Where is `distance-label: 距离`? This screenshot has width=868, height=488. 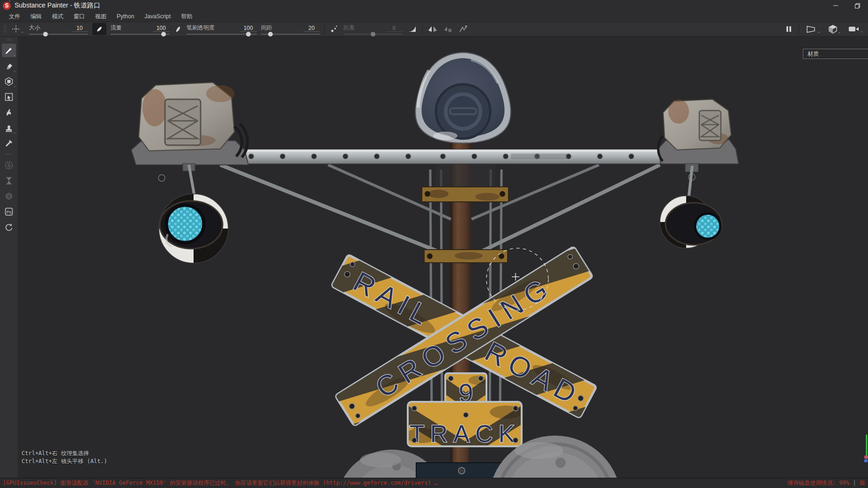
distance-label: 距离 is located at coordinates (349, 28).